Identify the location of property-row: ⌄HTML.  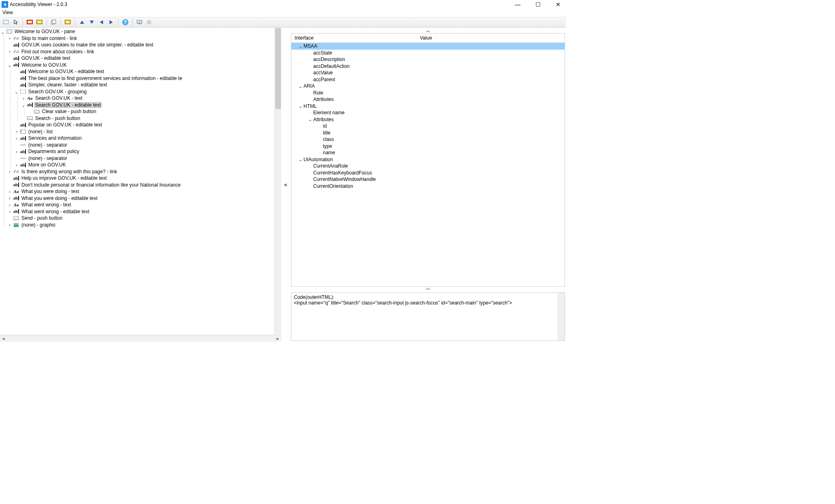
(428, 107).